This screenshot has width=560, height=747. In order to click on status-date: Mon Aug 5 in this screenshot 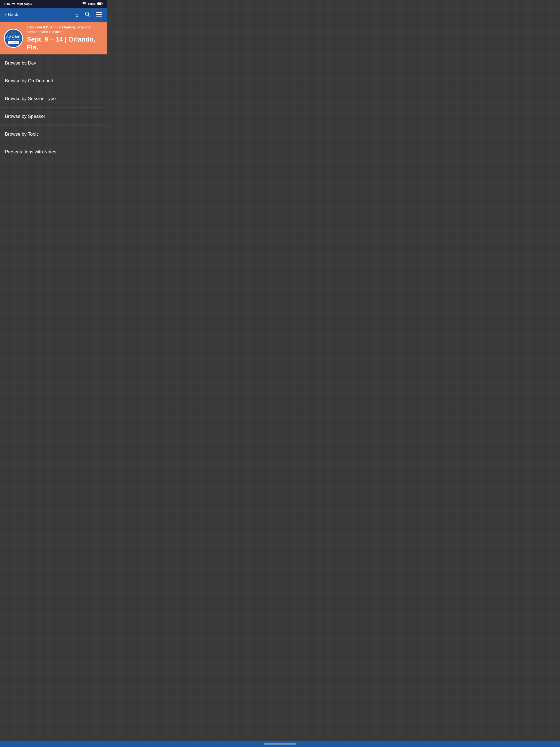, I will do `click(25, 4)`.